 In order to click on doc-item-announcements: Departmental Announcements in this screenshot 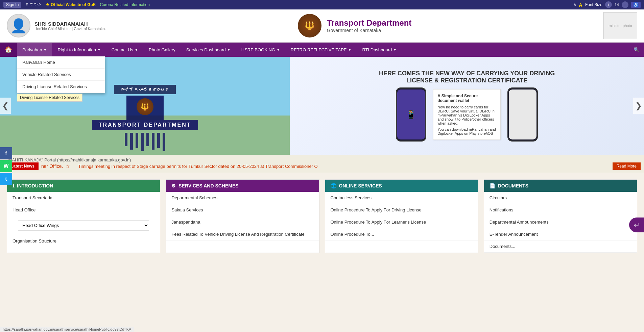, I will do `click(560, 222)`.